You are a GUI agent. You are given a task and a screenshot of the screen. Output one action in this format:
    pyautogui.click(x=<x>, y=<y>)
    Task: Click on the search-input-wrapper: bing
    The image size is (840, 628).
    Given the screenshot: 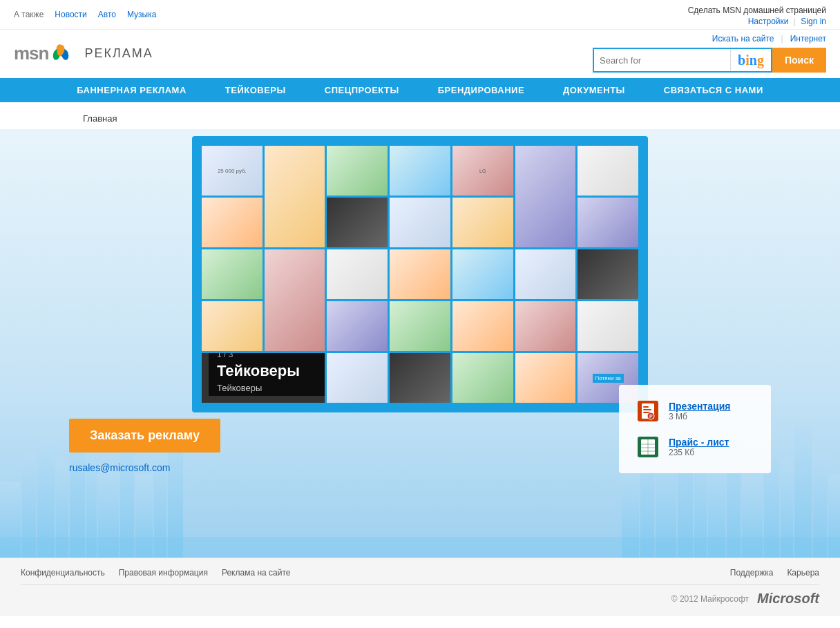 What is the action you would take?
    pyautogui.click(x=682, y=60)
    